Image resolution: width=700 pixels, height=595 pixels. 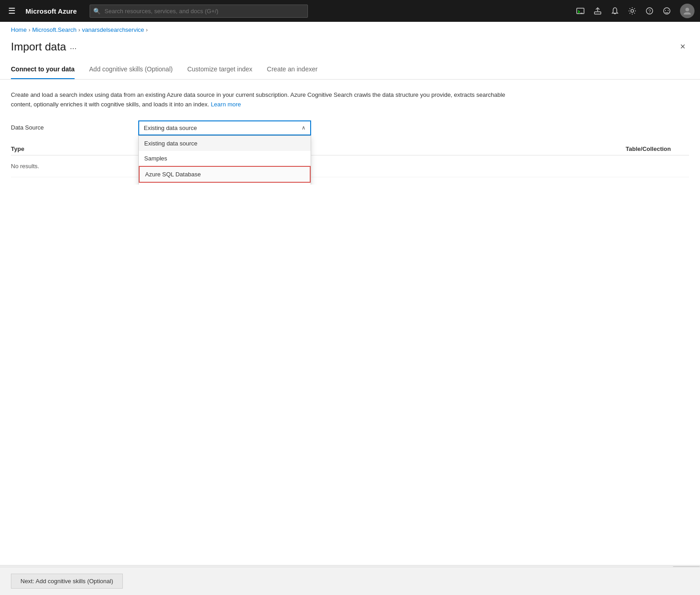 I want to click on dropdown-item-sql-vms: SQL Server on Azure VMs, so click(x=225, y=184).